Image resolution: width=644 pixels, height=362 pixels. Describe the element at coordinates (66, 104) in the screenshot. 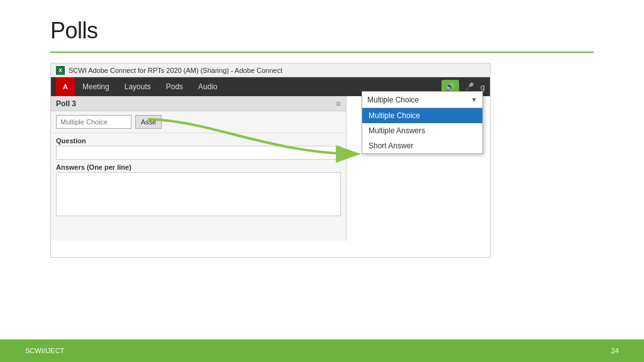

I see `poll-title: Poll 3` at that location.